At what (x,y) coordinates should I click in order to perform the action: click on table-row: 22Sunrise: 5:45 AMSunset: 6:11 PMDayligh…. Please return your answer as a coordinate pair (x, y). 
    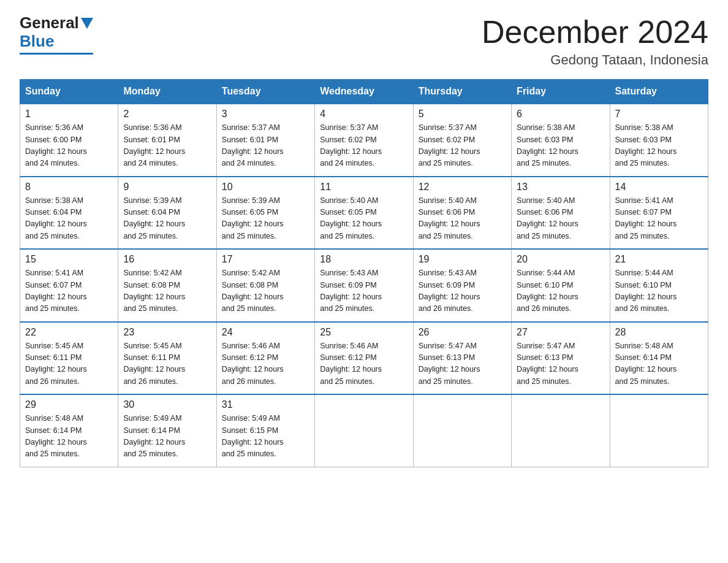
    Looking at the image, I should click on (69, 358).